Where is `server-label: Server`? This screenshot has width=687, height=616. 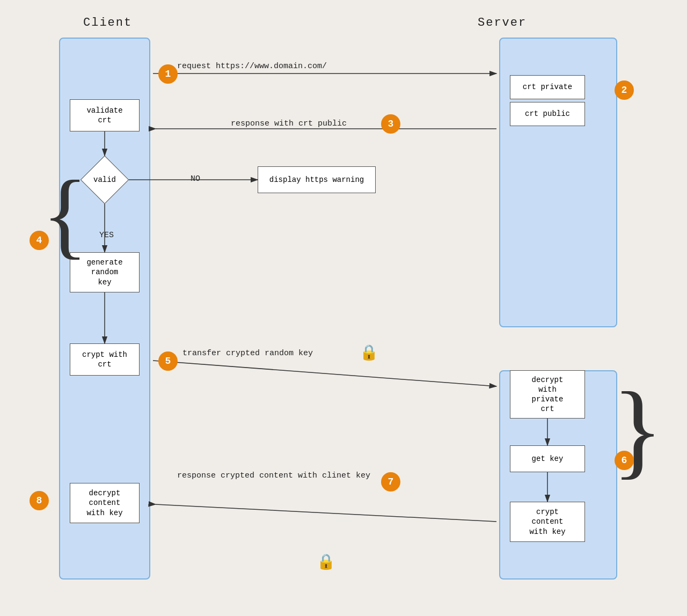
server-label: Server is located at coordinates (502, 23).